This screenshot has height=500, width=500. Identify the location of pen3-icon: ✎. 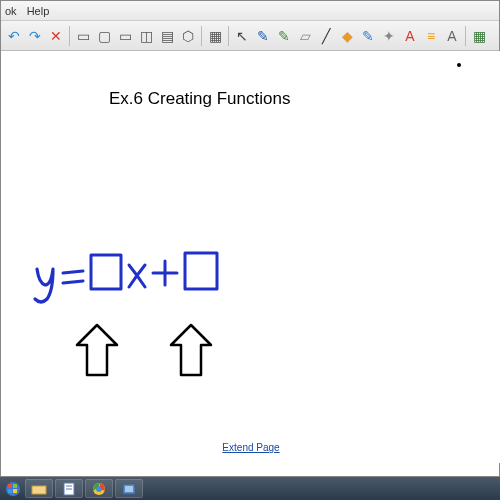
(368, 36).